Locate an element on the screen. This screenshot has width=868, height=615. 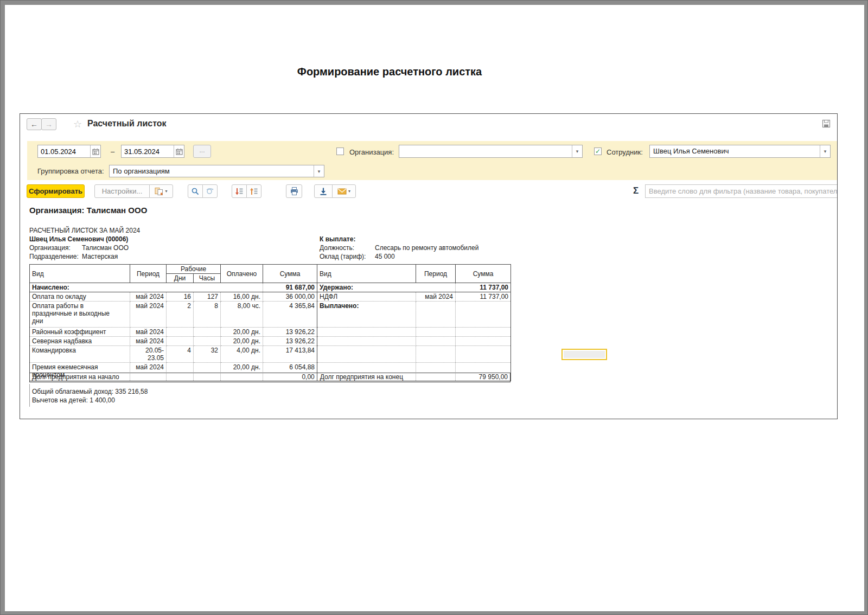
employee-checkbox: ✓ is located at coordinates (598, 151).